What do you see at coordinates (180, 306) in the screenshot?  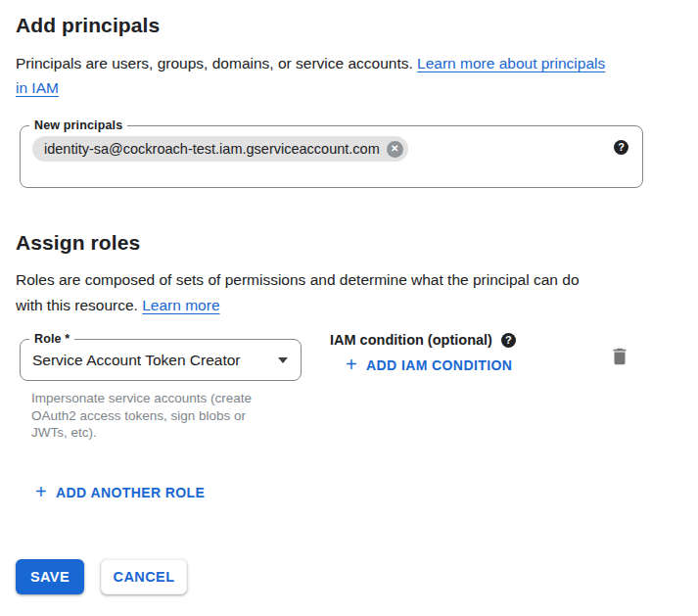 I see `learn-more-roles-link: Learn more` at bounding box center [180, 306].